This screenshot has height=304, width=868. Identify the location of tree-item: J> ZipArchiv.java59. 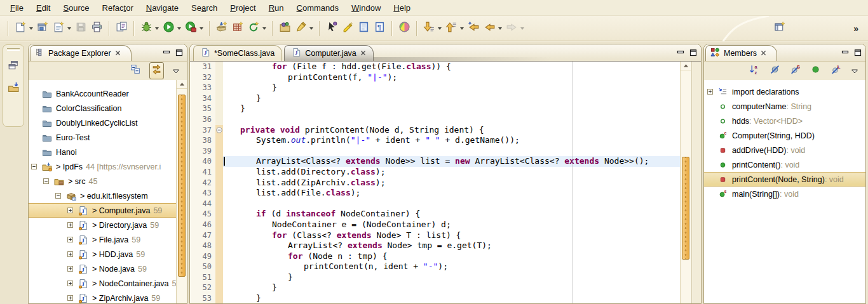
(102, 297).